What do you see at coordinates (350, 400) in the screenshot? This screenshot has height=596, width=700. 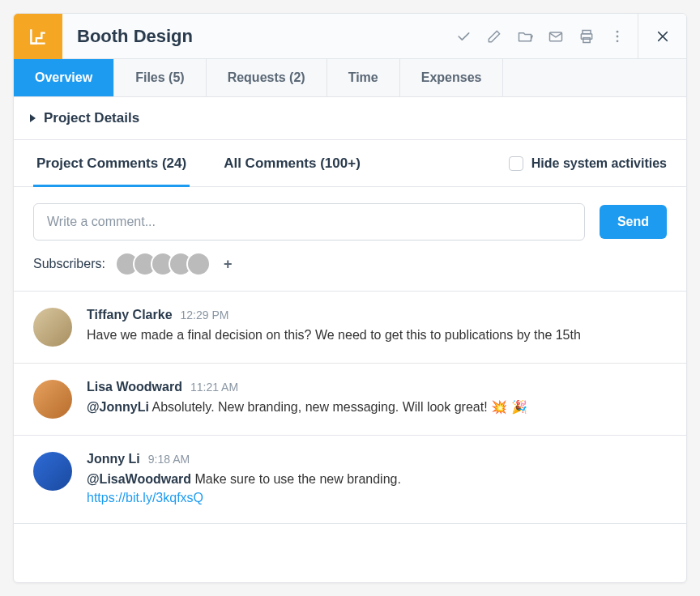 I see `comment-item: Lisa Woodward 11:21 AM @JonnyLi Absolute…` at bounding box center [350, 400].